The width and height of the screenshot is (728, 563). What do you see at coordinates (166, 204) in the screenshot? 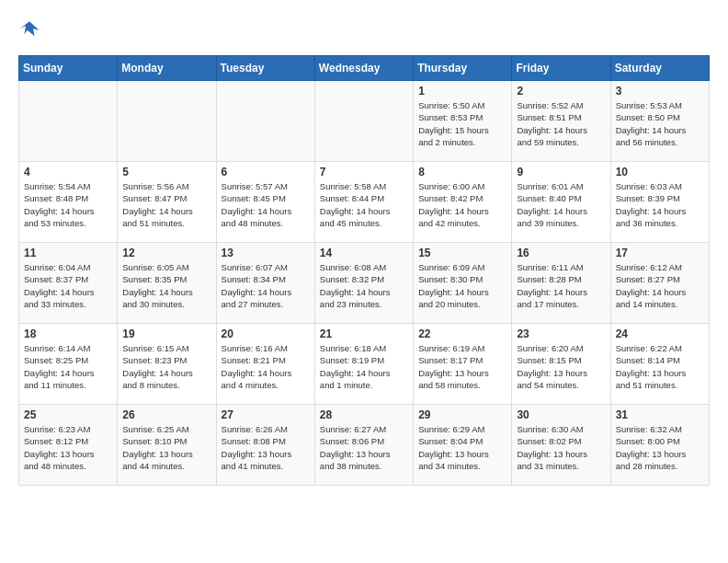
I see `day-info: Sunrise: 5:56 AM Sunset: 8:47 PM Dayligh…` at bounding box center [166, 204].